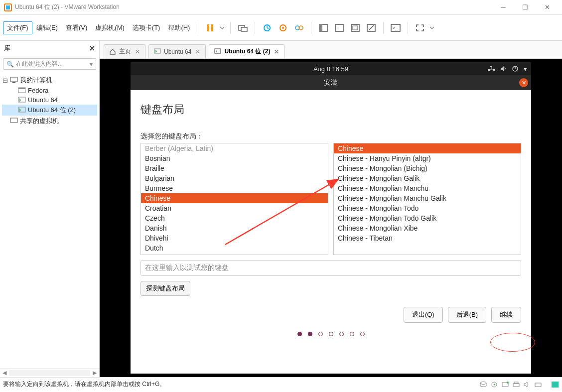 The width and height of the screenshot is (562, 392). I want to click on power-dropdown, so click(222, 28).